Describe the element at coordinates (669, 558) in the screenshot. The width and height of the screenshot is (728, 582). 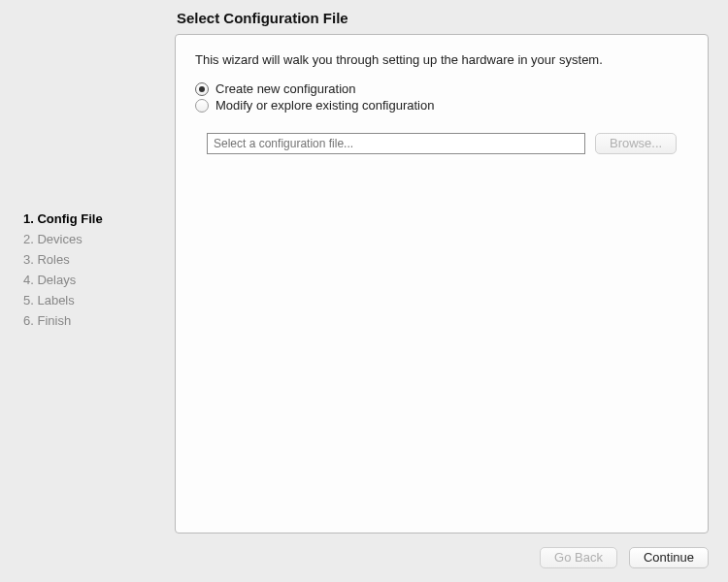
I see `continue-button: Continue` at that location.